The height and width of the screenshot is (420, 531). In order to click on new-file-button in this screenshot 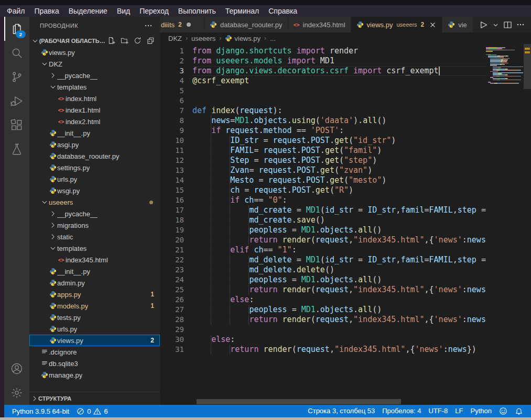, I will do `click(111, 41)`.